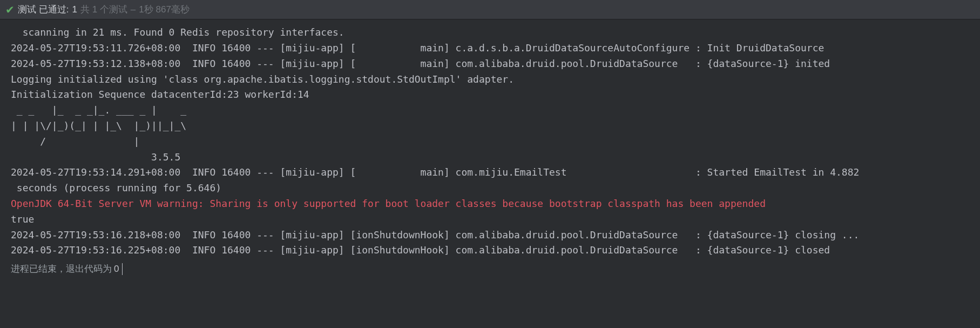 The image size is (980, 328). I want to click on log-line: 2024-05-27T19:53:12.138+08:00 INFO 16400…, so click(490, 64).